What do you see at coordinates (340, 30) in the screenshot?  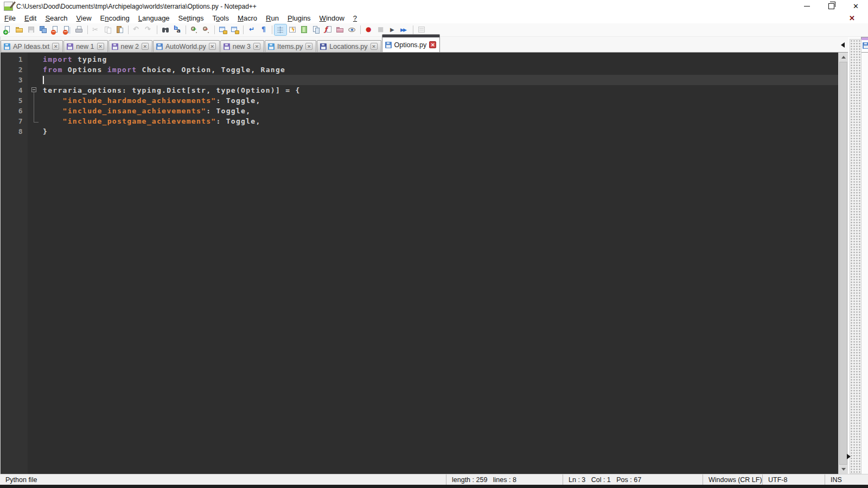 I see `folder-as-workspace-button` at bounding box center [340, 30].